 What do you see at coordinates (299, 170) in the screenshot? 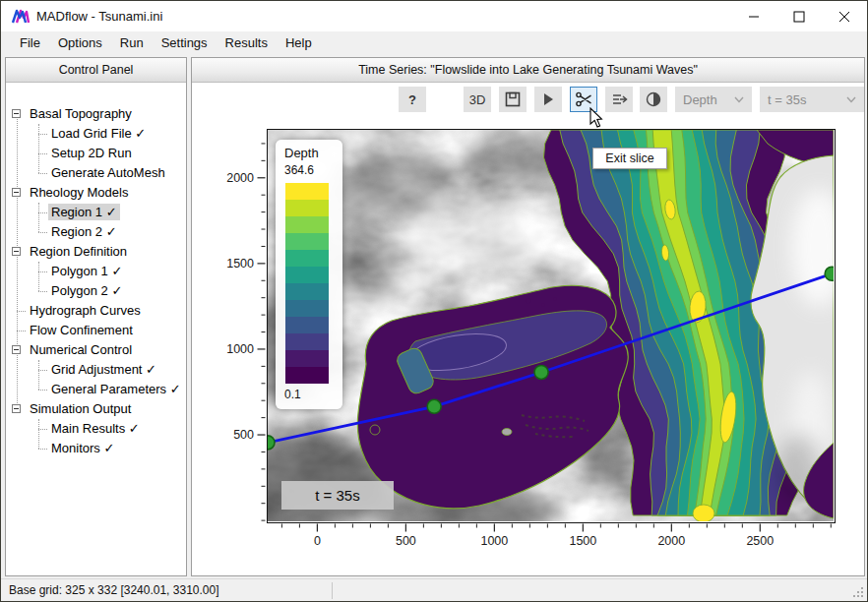
I see `legend-max-value: 364.6` at bounding box center [299, 170].